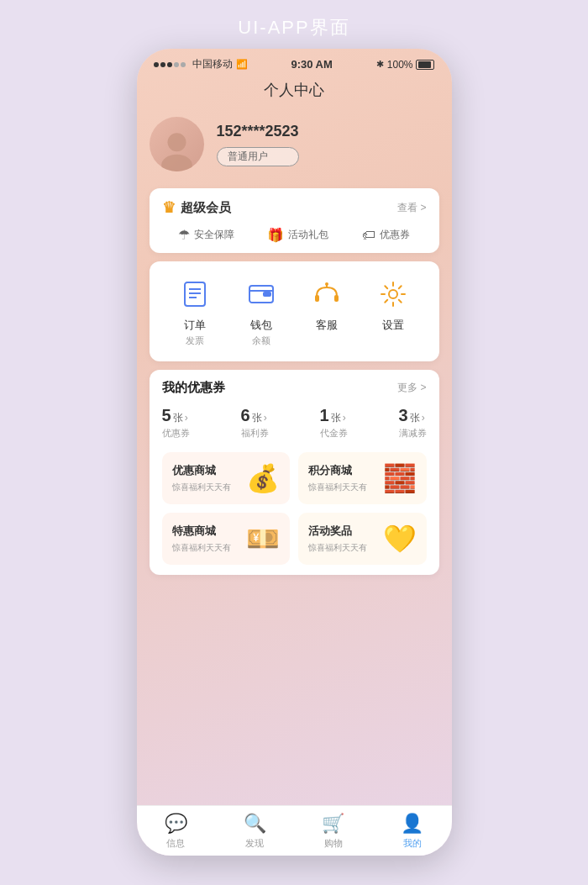  Describe the element at coordinates (324, 415) in the screenshot. I see `coupon-num-2: 1` at that location.